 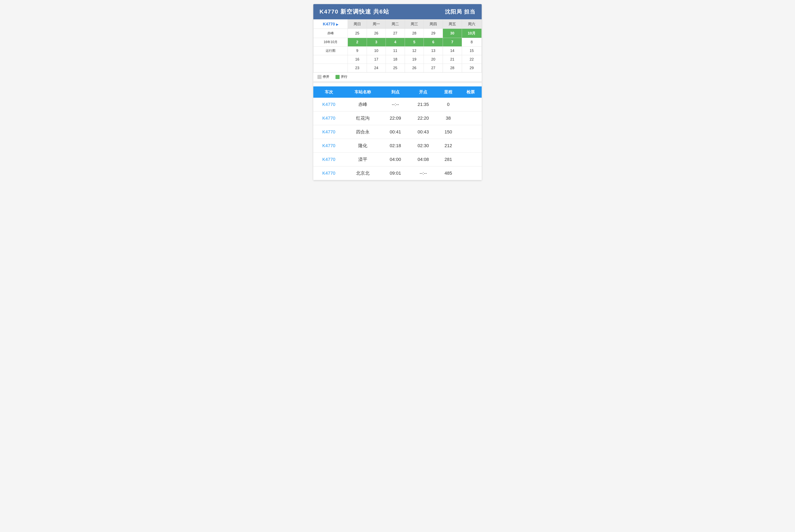 I want to click on cal-cell-1-6: 8, so click(x=472, y=42).